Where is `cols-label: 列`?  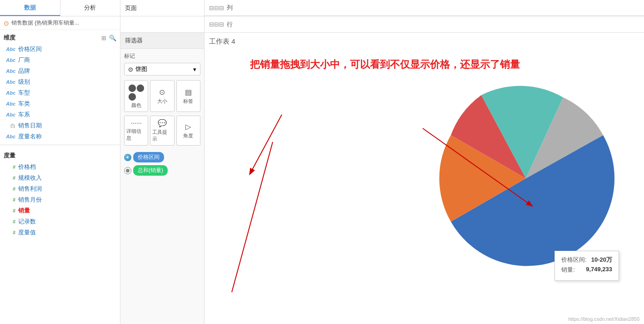
cols-label: 列 is located at coordinates (230, 8).